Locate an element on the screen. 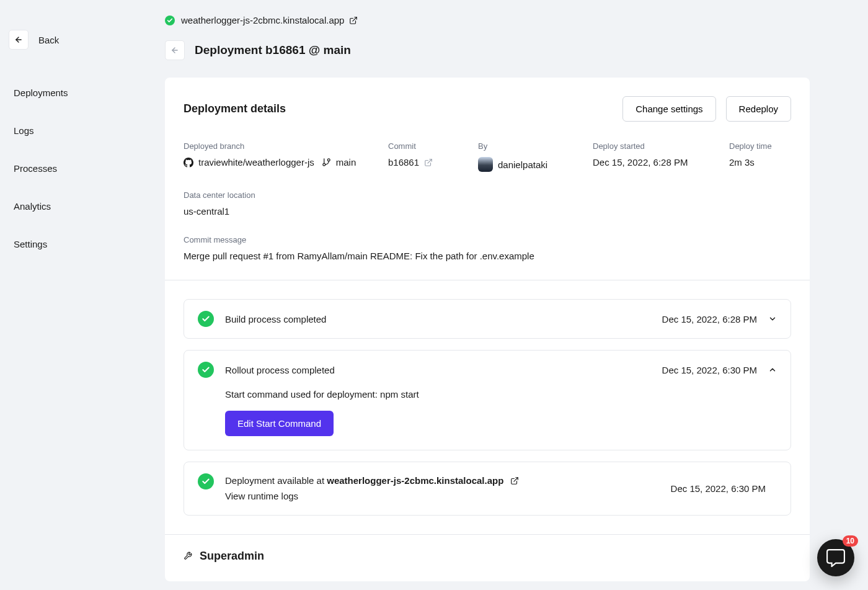 Image resolution: width=868 pixels, height=590 pixels. redeploy-button: Redeploy is located at coordinates (759, 109).